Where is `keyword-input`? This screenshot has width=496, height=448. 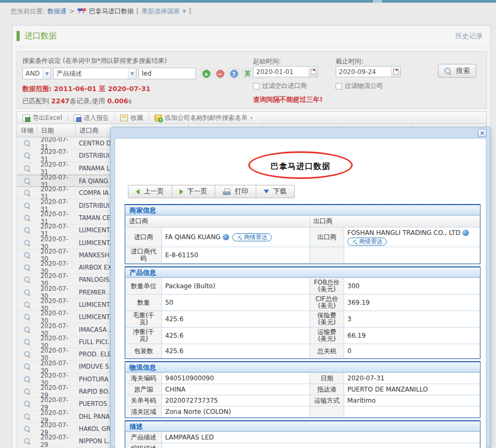
keyword-input is located at coordinates (167, 74).